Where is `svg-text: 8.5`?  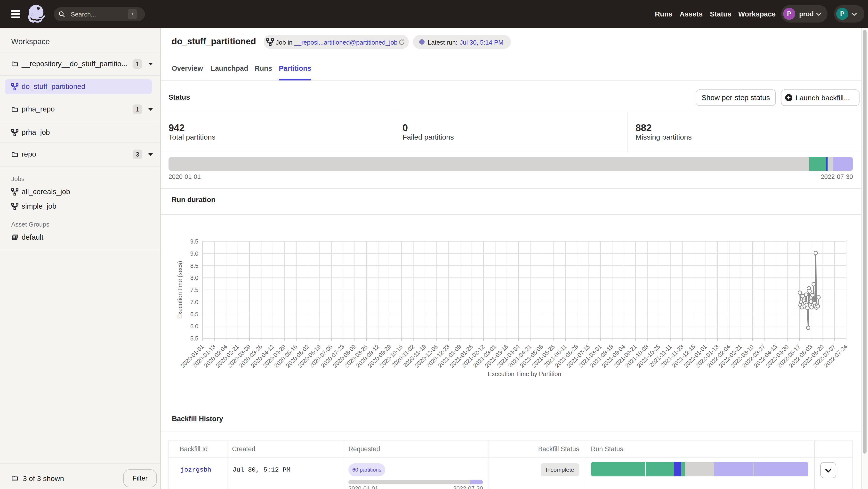
svg-text: 8.5 is located at coordinates (194, 266).